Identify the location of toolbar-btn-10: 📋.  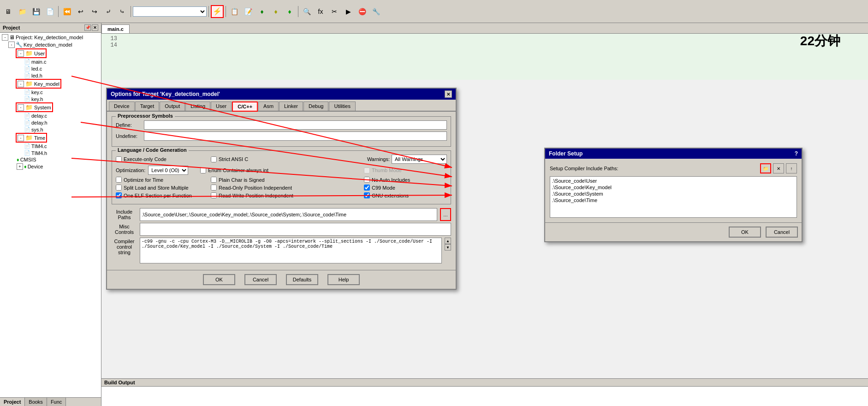
(234, 12).